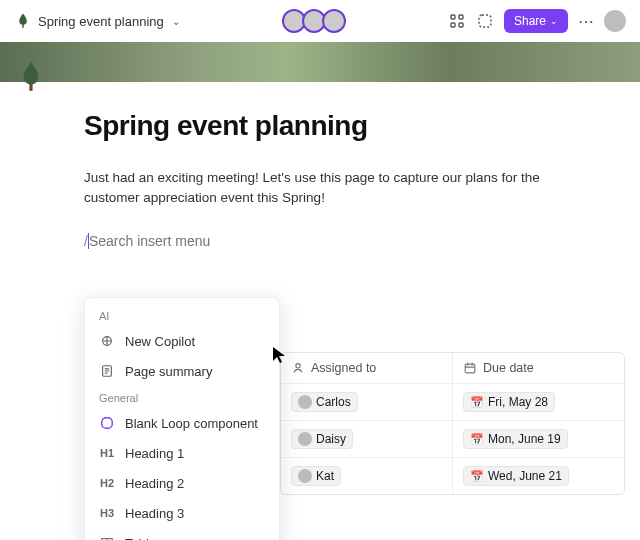 The height and width of the screenshot is (540, 640). What do you see at coordinates (97, 21) in the screenshot?
I see `breadcrumb: Spring event planning ⌄` at bounding box center [97, 21].